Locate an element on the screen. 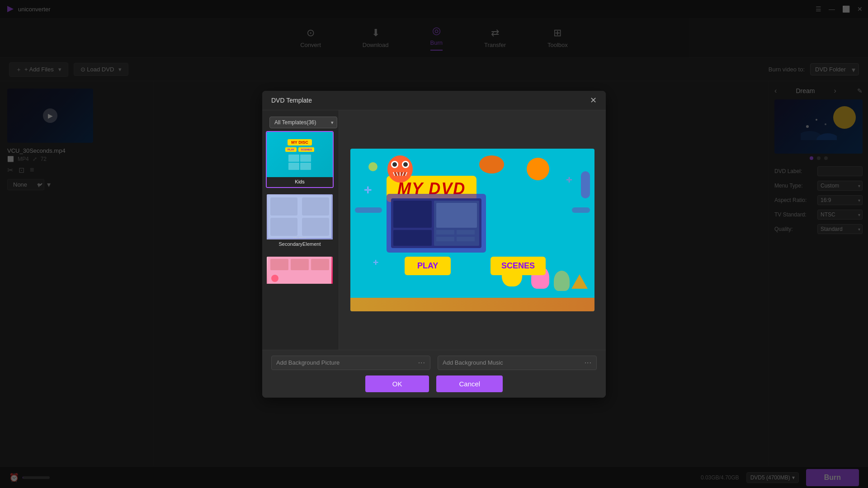 The image size is (868, 488). svg-text: My Disc is located at coordinates (300, 237).